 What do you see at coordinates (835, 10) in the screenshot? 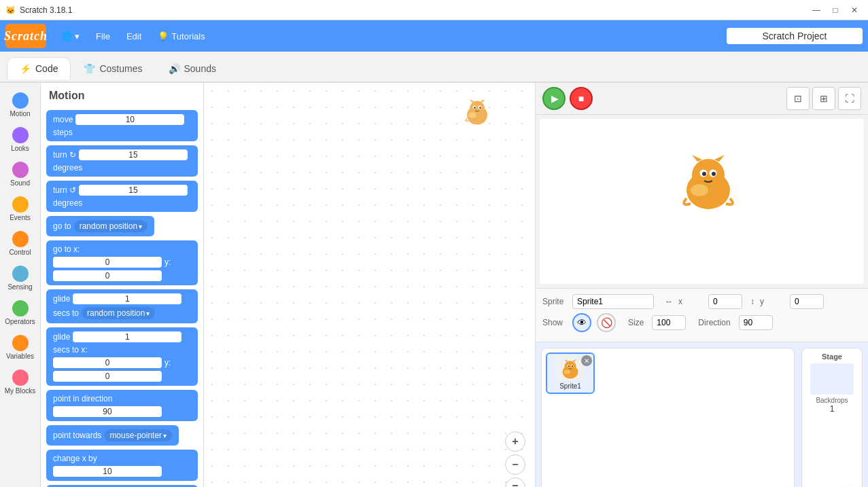
I see `maximize-button: □` at bounding box center [835, 10].